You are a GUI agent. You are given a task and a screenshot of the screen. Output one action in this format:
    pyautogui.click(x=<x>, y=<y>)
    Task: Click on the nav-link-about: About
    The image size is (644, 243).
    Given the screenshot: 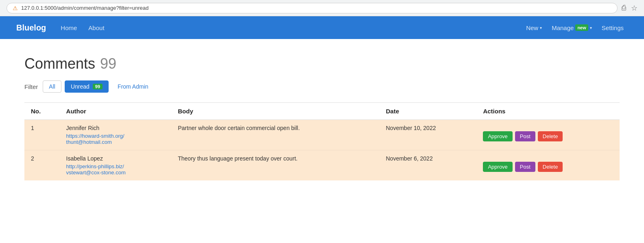 What is the action you would take?
    pyautogui.click(x=96, y=28)
    